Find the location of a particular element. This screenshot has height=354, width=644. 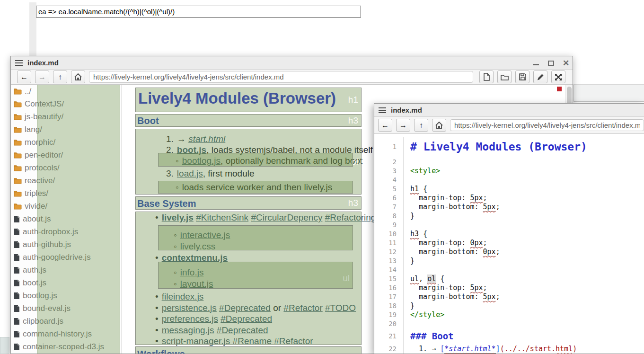

code-token: html is located at coordinates (564, 349).